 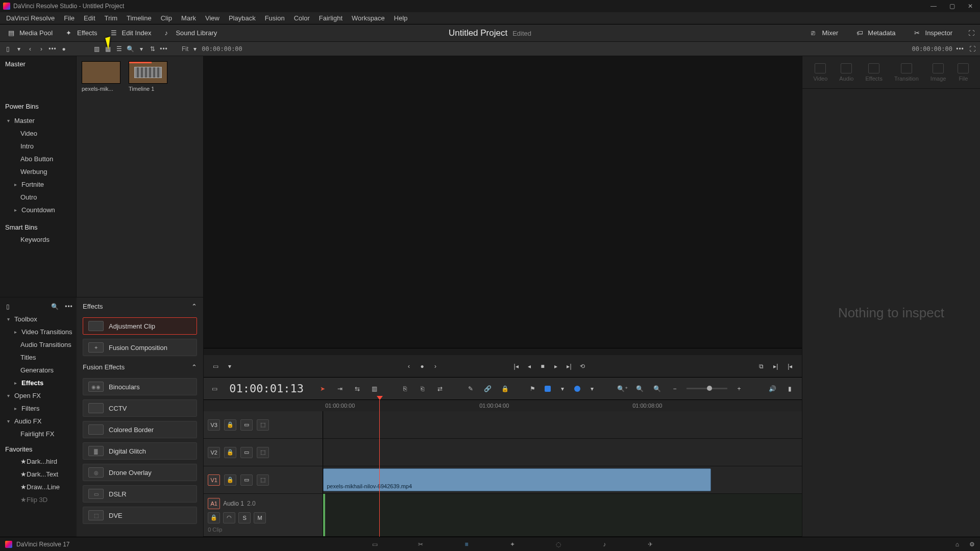 I want to click on fx-tree-item: Audio Transitions, so click(x=38, y=345).